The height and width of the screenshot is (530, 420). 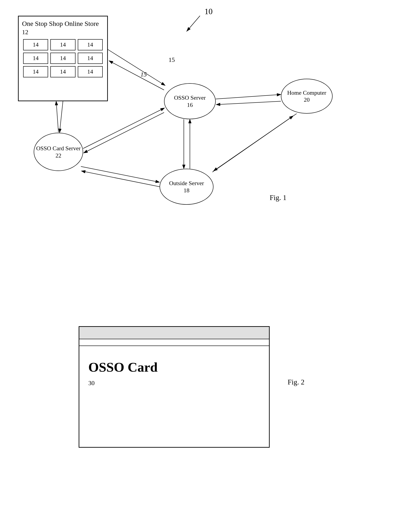 What do you see at coordinates (186, 191) in the screenshot?
I see `outside-server-num: 18` at bounding box center [186, 191].